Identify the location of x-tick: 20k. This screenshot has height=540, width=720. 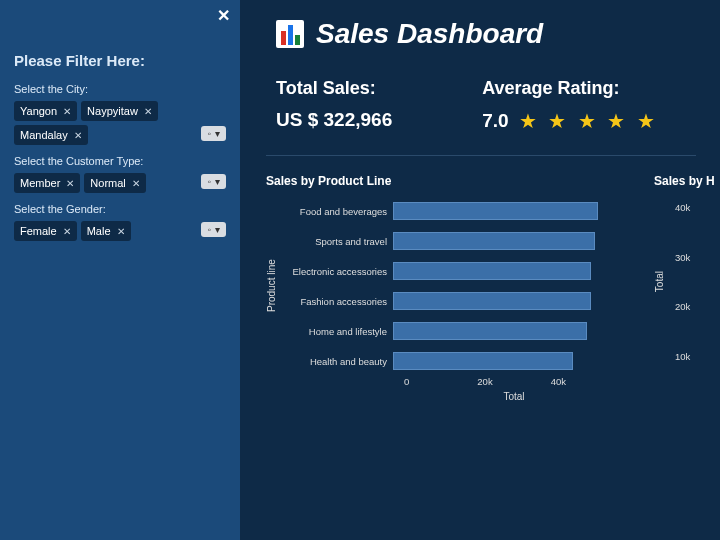
(514, 382).